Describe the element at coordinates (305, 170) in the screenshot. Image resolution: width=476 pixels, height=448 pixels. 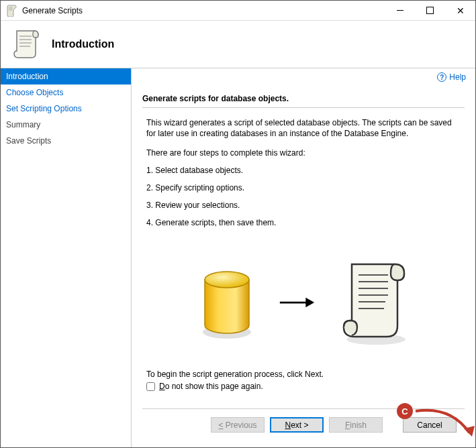
I see `step-1: 1. Select database objects.` at that location.